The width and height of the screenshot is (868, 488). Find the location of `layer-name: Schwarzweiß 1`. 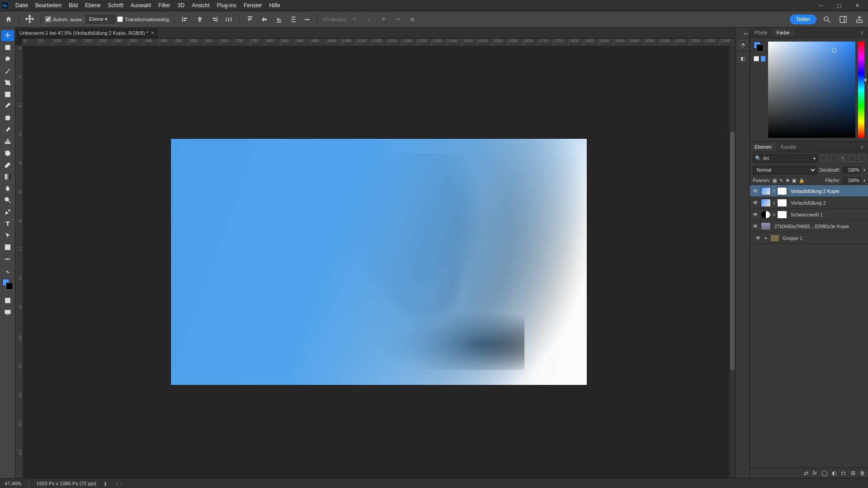

layer-name: Schwarzweiß 1 is located at coordinates (827, 215).